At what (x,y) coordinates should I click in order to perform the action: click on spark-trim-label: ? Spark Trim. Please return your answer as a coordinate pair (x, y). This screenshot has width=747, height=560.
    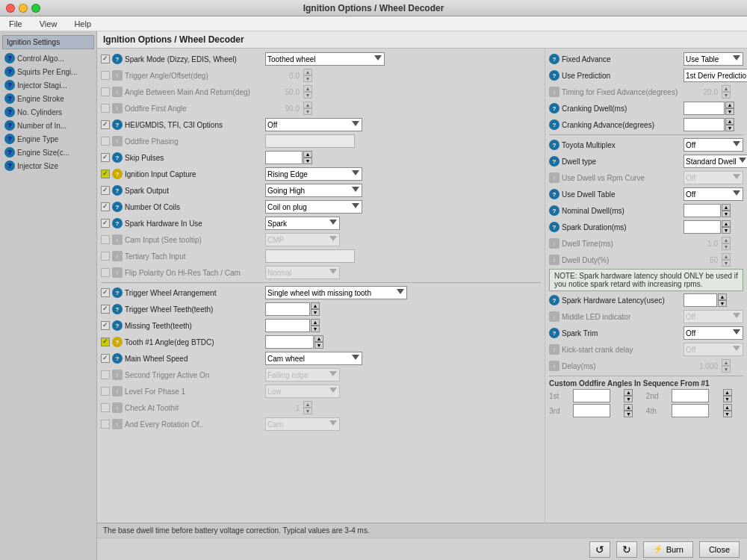
    Looking at the image, I should click on (616, 333).